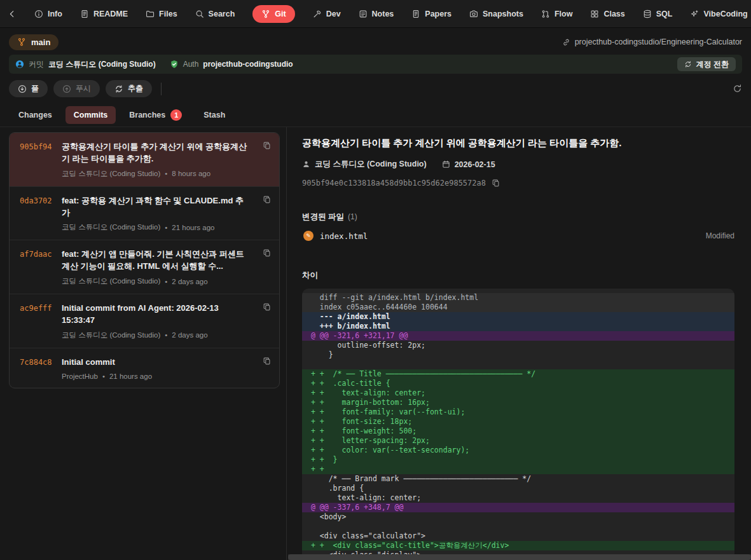 The image size is (751, 560). I want to click on tab-info: Info, so click(48, 14).